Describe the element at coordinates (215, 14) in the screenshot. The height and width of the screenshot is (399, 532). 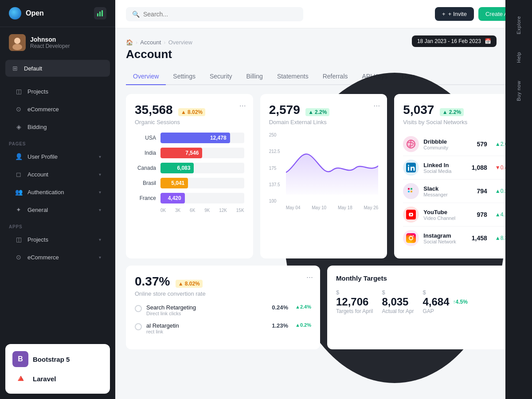
I see `search-box: 🔍` at that location.